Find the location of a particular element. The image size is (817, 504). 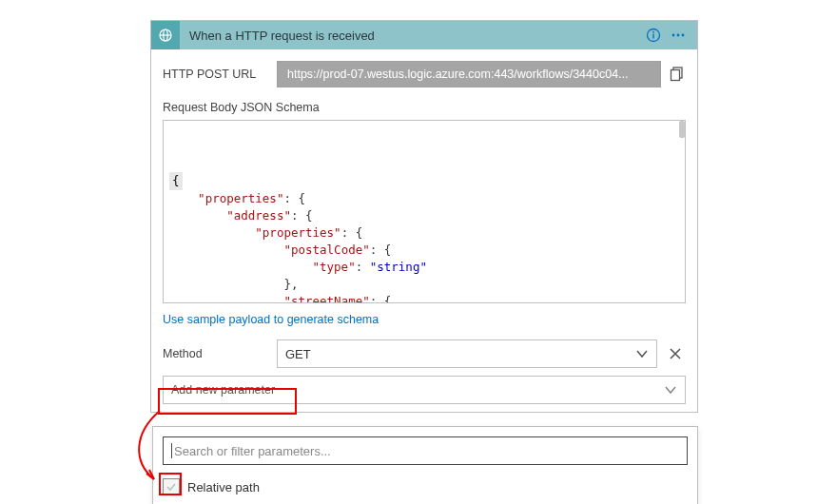

add-parameter-label: Add new parameter is located at coordinates (223, 390).